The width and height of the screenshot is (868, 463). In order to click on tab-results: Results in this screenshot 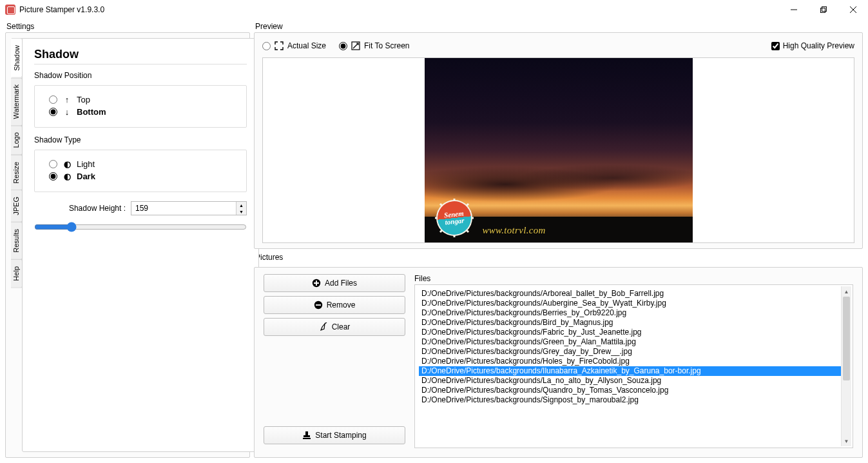, I will do `click(17, 241)`.